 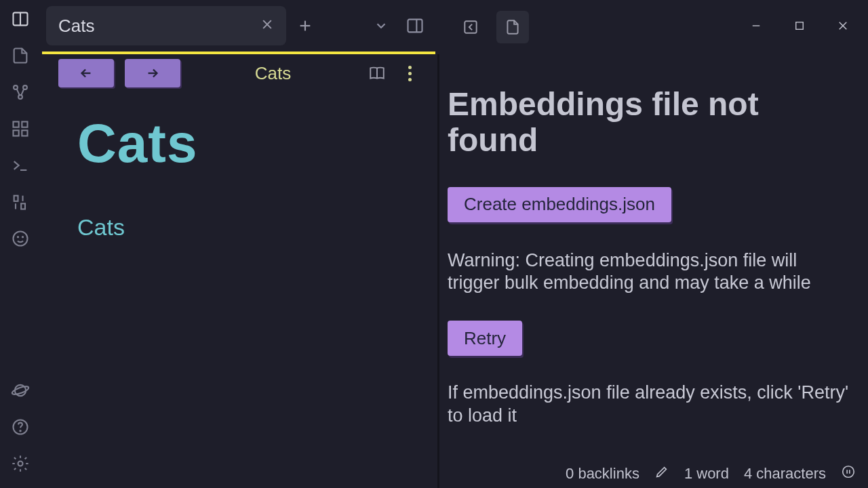 I want to click on book-icon, so click(x=377, y=73).